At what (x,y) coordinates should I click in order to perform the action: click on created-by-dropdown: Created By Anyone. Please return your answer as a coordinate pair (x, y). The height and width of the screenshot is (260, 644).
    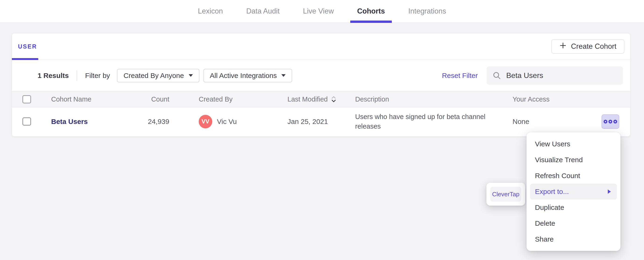
    Looking at the image, I should click on (158, 76).